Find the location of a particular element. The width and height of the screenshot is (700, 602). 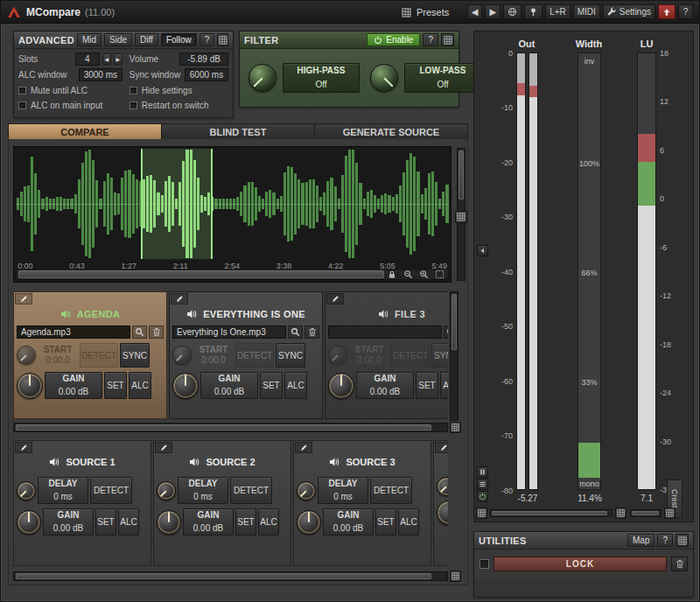

lock-button: LOCK is located at coordinates (580, 564).